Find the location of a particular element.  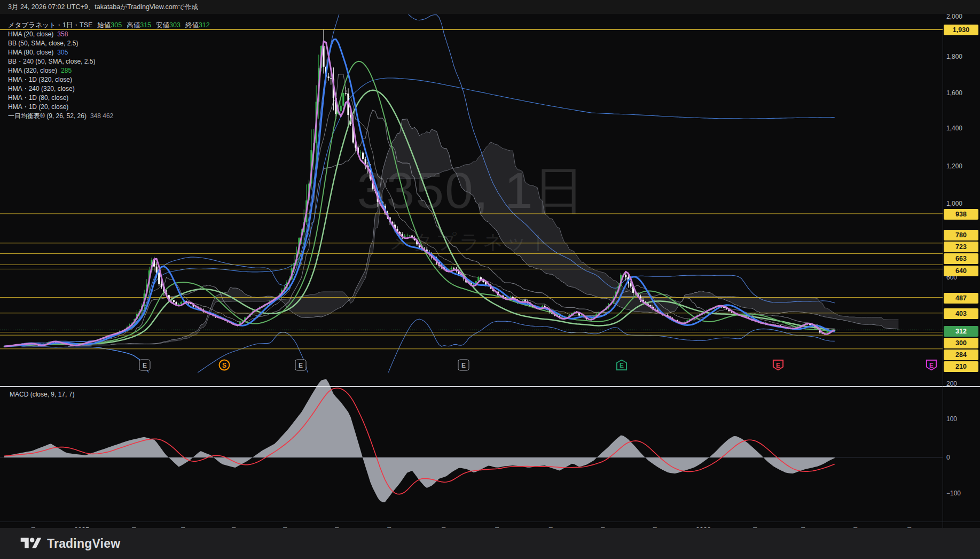

symbol-legend-row: メタプラネット・1日・TSE始値305高値315安値303終値312 is located at coordinates (109, 25).